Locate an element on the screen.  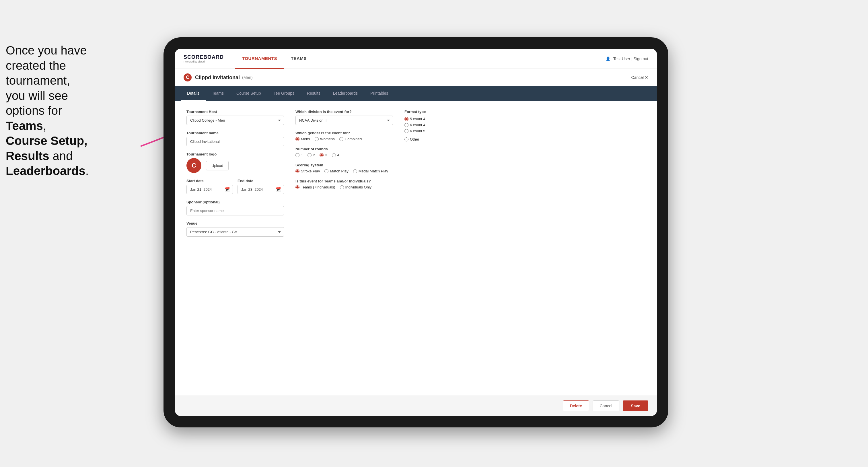
logo-title: SCOREBOARD is located at coordinates (204, 57).